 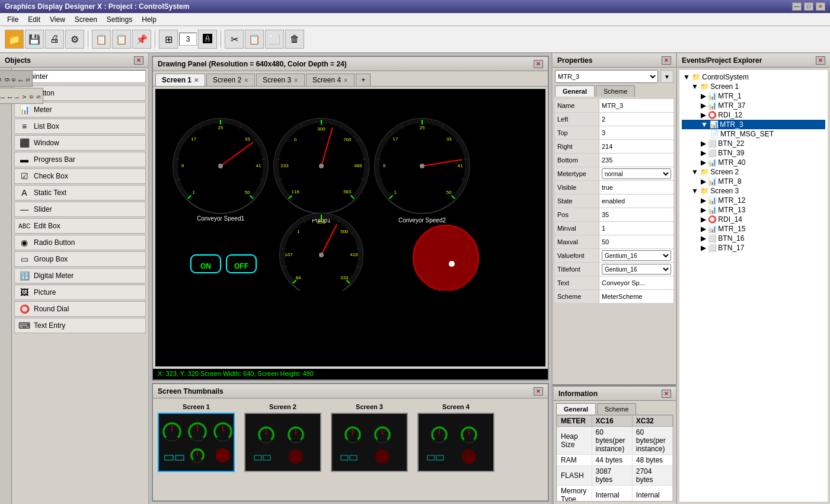 What do you see at coordinates (754, 238) in the screenshot?
I see `tree-btn16: ▶ ⬜ BTN_16` at bounding box center [754, 238].